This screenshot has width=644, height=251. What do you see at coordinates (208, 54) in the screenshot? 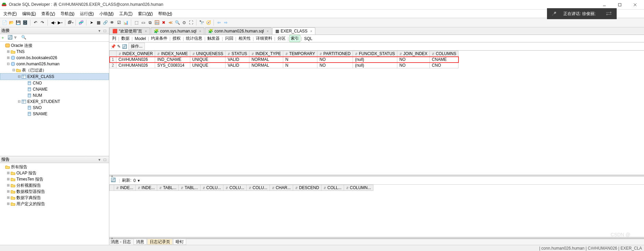
I see `col-header: ⇵ UNIQUENESS` at bounding box center [208, 54].